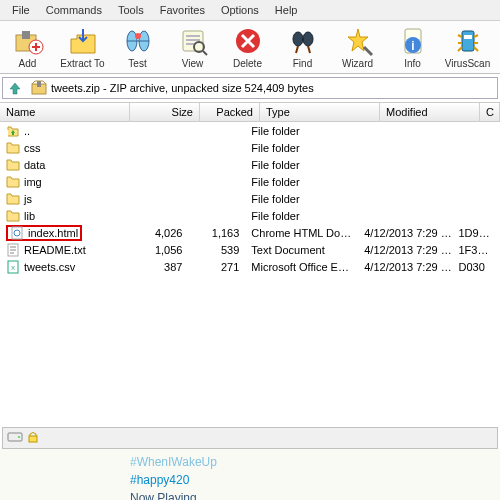 This screenshot has height=500, width=500. What do you see at coordinates (250, 462) in the screenshot?
I see `hashtag-link: #WhenIWakeUp` at bounding box center [250, 462].